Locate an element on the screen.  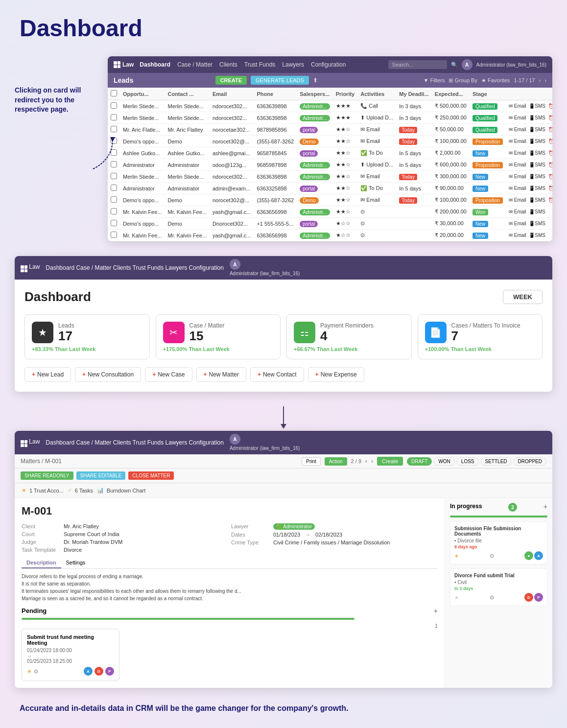
nav-item-config: Configuration is located at coordinates (328, 65).